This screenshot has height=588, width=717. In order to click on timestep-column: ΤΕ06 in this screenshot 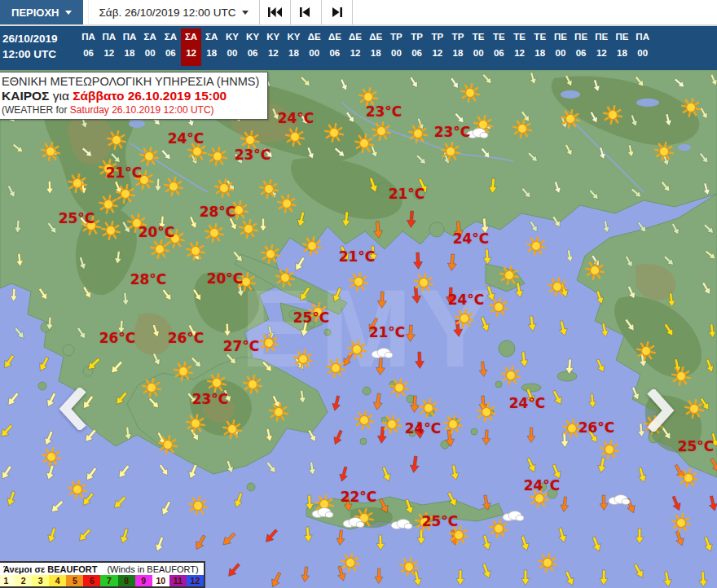, I will do `click(499, 47)`.